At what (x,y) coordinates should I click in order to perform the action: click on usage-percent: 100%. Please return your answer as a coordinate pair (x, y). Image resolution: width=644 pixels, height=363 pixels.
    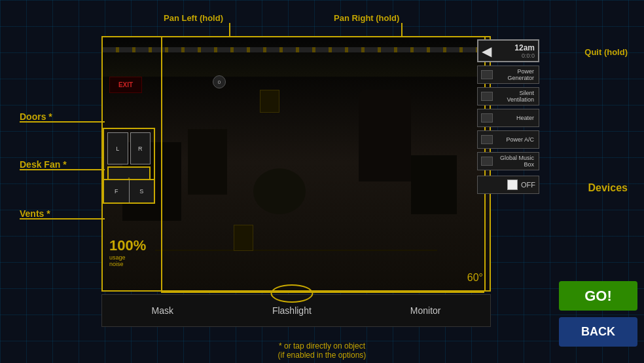
    Looking at the image, I should click on (128, 246).